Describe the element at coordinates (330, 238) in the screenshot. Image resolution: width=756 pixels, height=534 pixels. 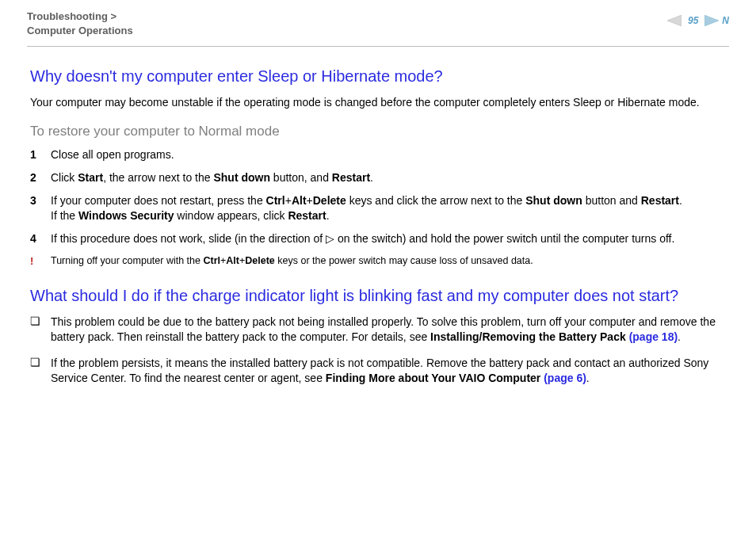
I see `triangle-icon: ▷` at that location.